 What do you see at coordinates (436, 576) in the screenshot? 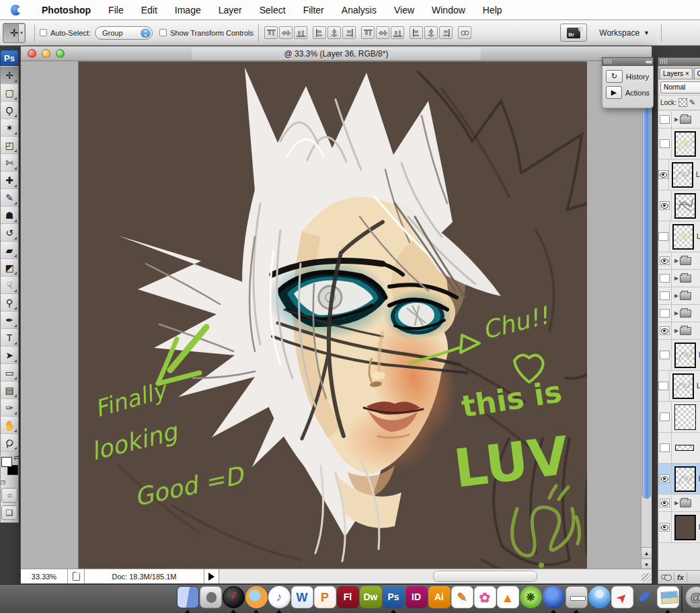
I see `horizontal-scrollbar` at bounding box center [436, 576].